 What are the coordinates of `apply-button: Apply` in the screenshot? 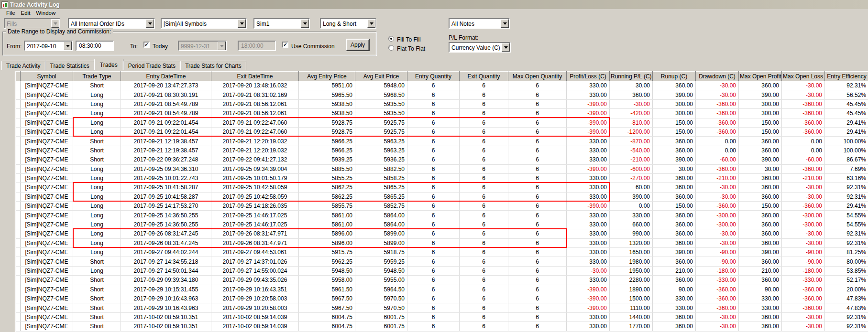 It's located at (358, 45).